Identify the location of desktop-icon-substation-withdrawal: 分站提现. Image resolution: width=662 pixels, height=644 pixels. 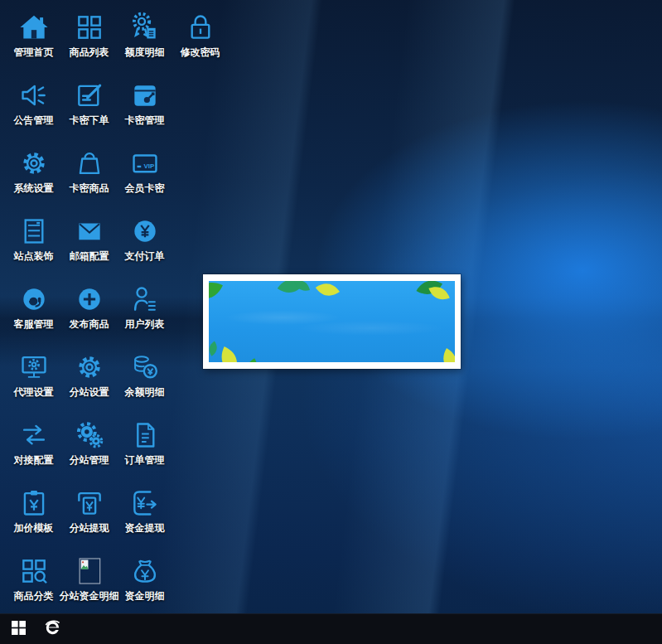
(89, 516).